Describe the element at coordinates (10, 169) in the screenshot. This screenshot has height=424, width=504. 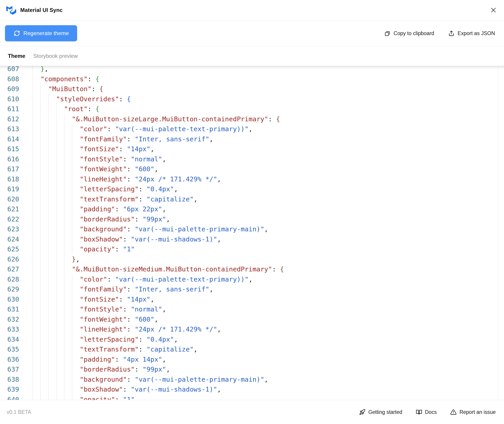
I see `line-number: 617` at that location.